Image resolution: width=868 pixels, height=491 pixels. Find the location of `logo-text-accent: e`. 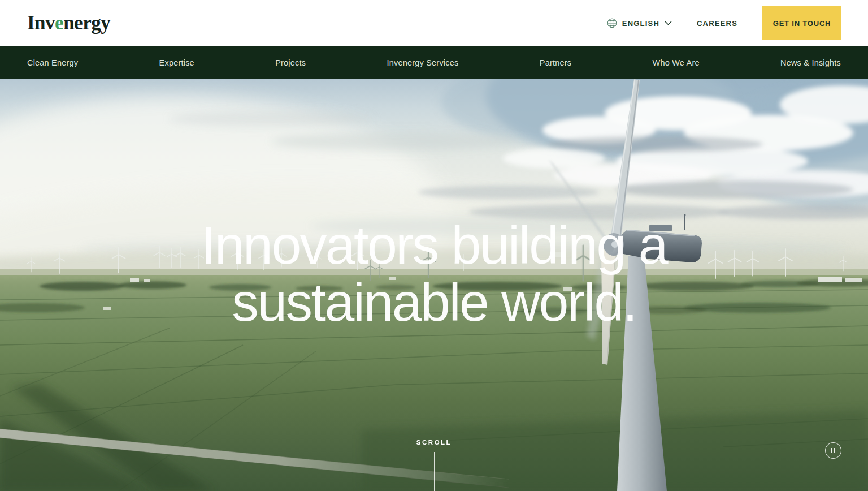

logo-text-accent: e is located at coordinates (59, 23).